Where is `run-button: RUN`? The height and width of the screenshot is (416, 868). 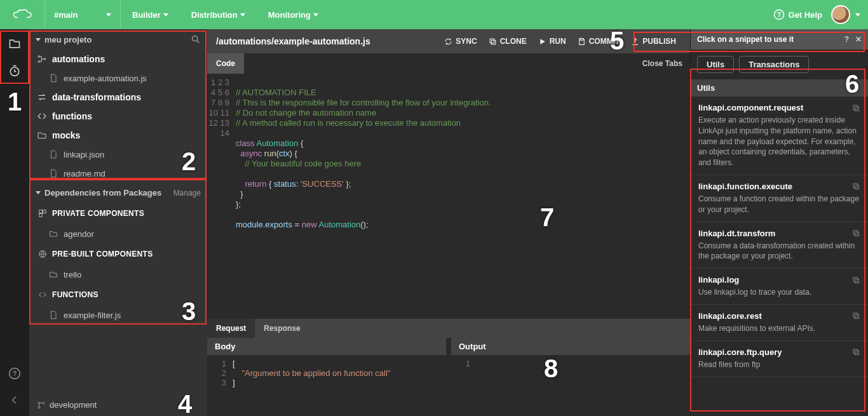
run-button: RUN is located at coordinates (552, 41).